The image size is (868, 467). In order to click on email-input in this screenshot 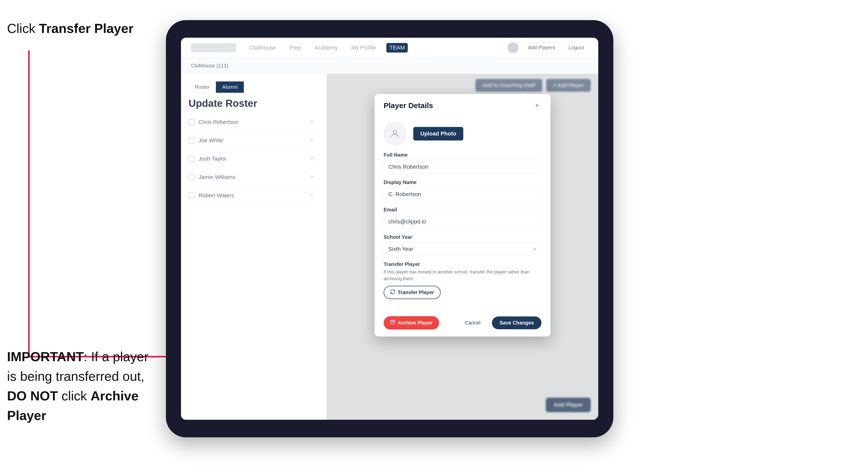, I will do `click(462, 222)`.